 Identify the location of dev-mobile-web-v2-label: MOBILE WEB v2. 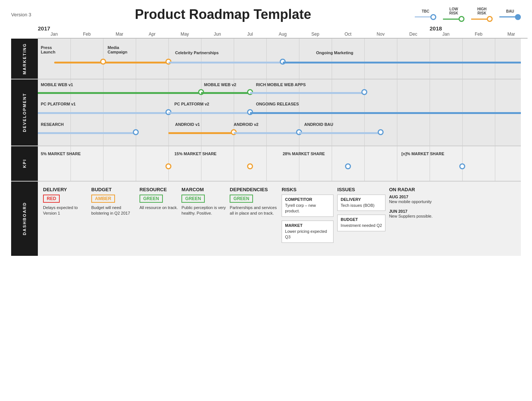
(220, 85).